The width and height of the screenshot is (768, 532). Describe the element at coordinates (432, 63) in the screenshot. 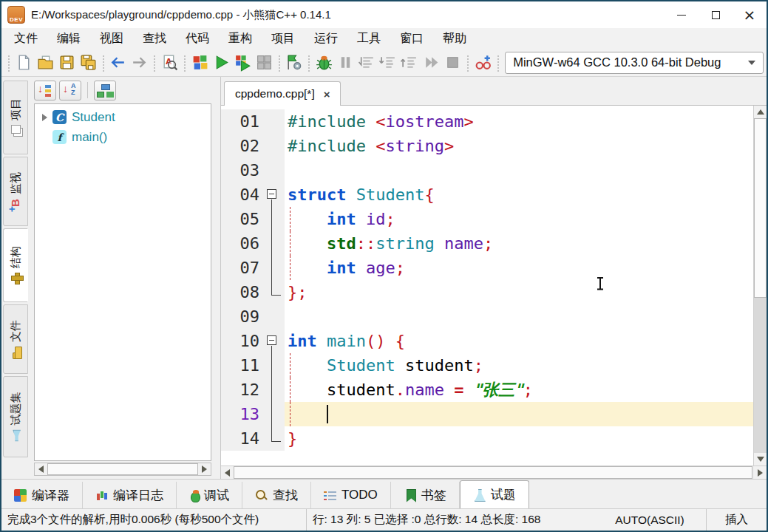

I see `continue-button` at that location.